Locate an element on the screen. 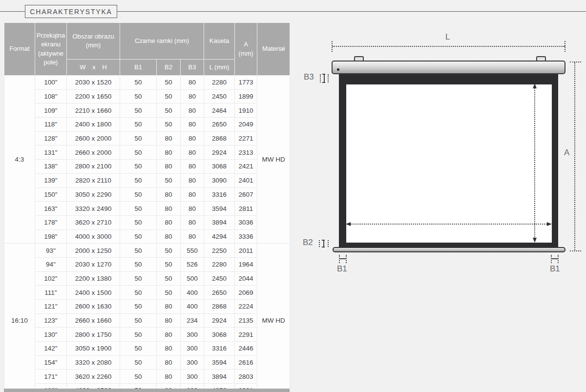 This screenshot has height=392, width=586. b1-left-mark-bar is located at coordinates (343, 259).